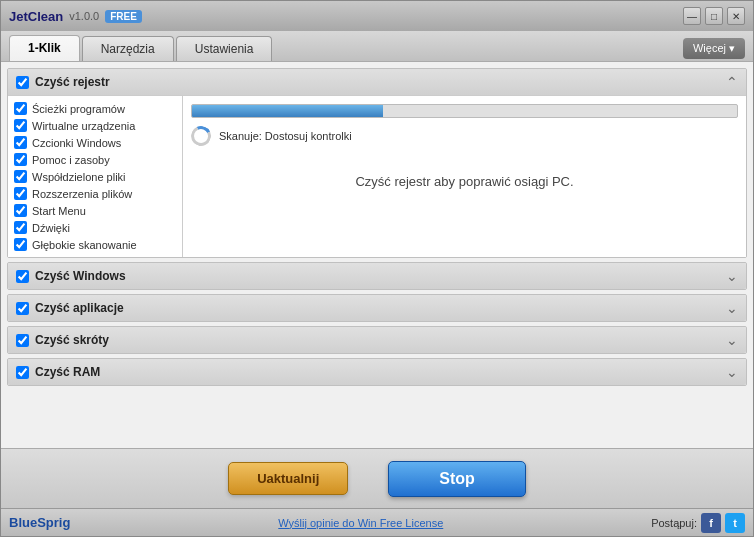  Describe the element at coordinates (377, 16) in the screenshot. I see `title-bar: JetClean v1.0.0 FREE — □ ✕` at that location.